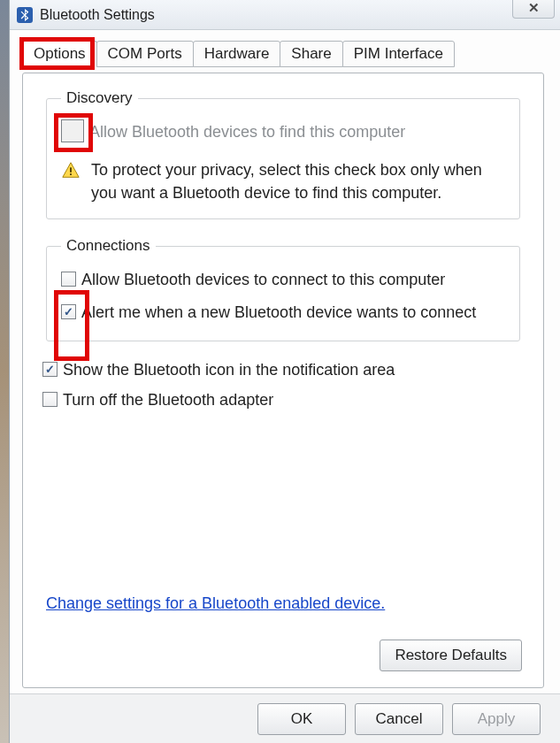 Image resolution: width=560 pixels, height=743 pixels. Describe the element at coordinates (216, 603) in the screenshot. I see `change-device-settings-link: Change settings for a Bluetooth enabled …` at that location.